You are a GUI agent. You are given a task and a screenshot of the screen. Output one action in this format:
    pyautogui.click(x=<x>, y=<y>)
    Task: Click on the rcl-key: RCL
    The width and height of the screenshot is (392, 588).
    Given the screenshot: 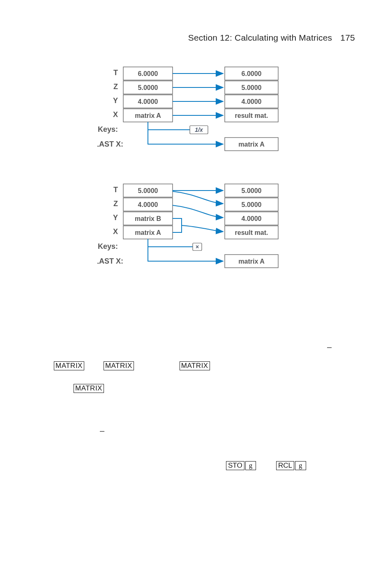 What is the action you would take?
    pyautogui.click(x=285, y=466)
    